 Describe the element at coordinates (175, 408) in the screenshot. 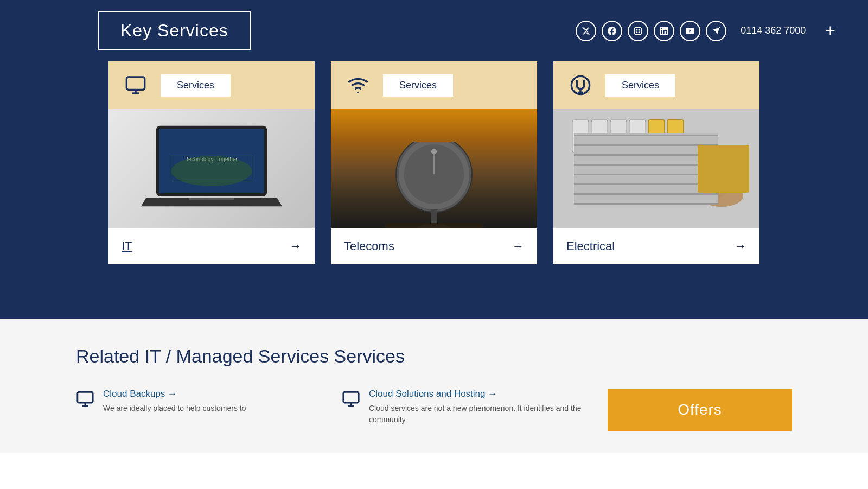

I see `cloud-backups-desc: We are ideally placed to help customers …` at that location.